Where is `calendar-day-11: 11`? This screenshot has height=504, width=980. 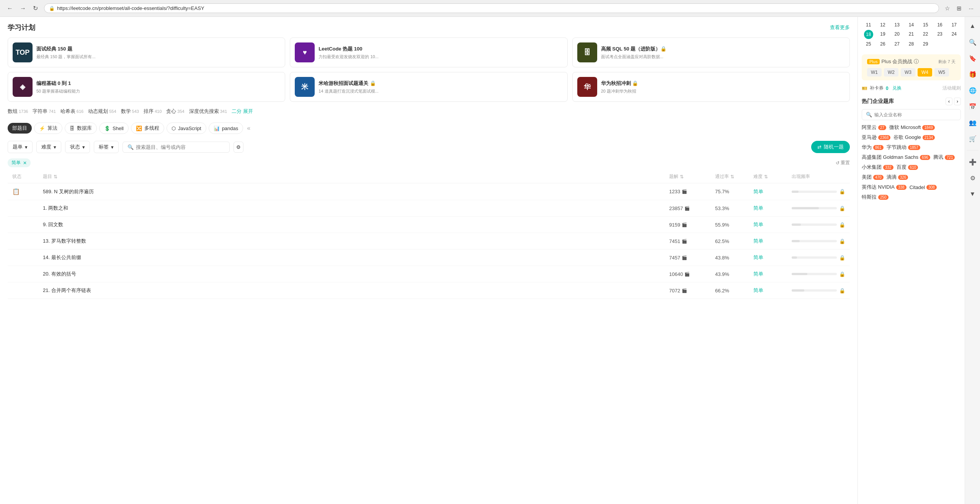 calendar-day-11: 11 is located at coordinates (868, 25).